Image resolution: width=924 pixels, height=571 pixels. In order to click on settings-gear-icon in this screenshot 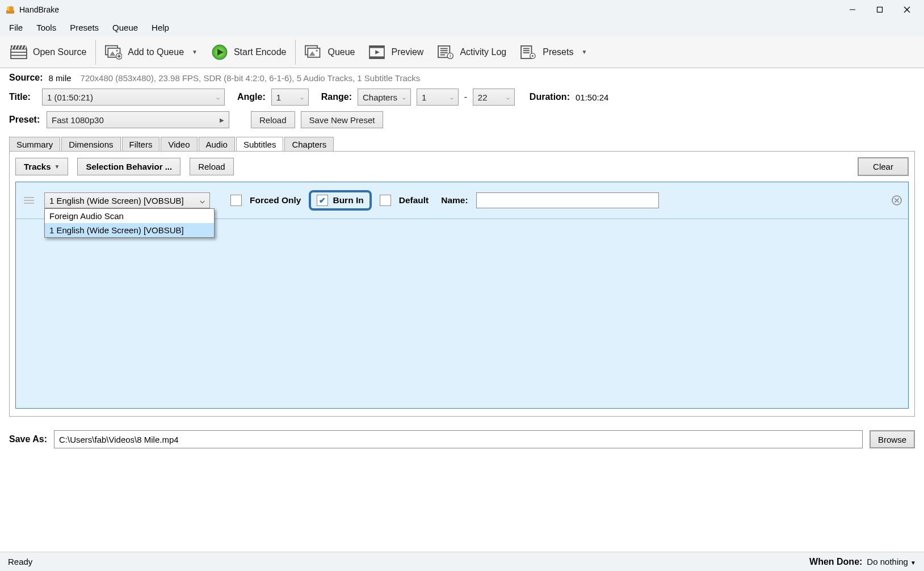, I will do `click(528, 52)`.